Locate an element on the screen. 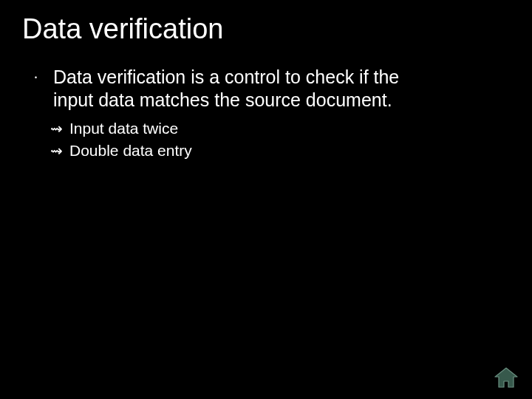 The height and width of the screenshot is (399, 532). bullet-level2: ⇝ Double data entry is located at coordinates (280, 151).